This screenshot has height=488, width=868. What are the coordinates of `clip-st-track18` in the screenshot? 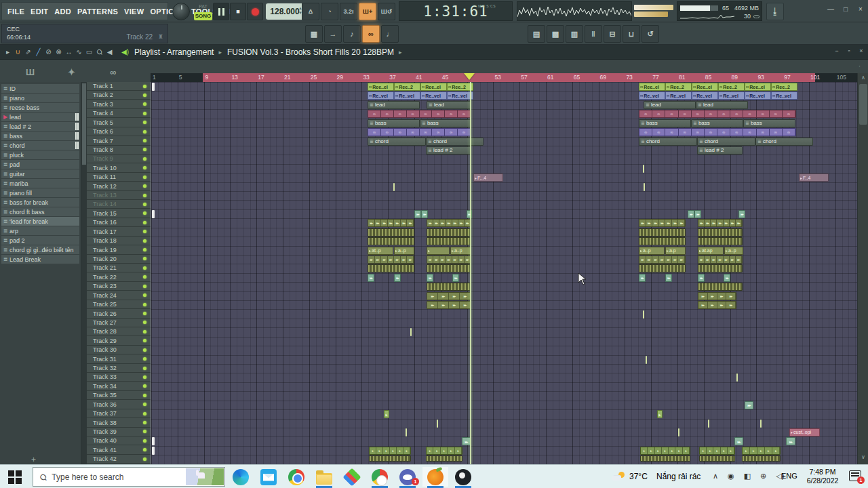 It's located at (391, 241).